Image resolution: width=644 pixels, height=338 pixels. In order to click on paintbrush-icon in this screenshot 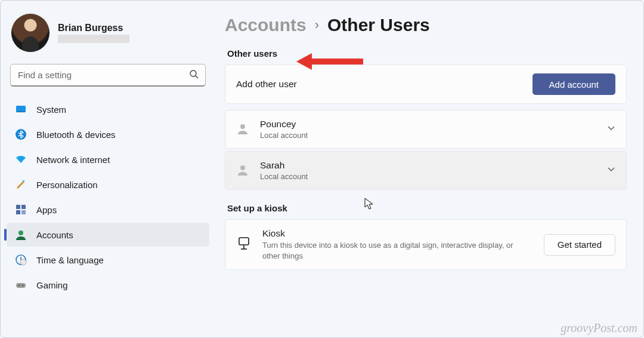, I will do `click(21, 185)`.